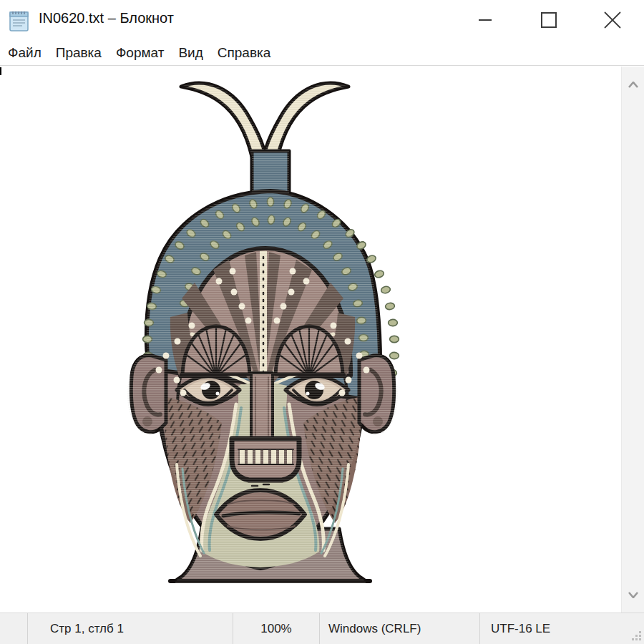 This screenshot has height=644, width=644. I want to click on menu-view: Вид, so click(190, 53).